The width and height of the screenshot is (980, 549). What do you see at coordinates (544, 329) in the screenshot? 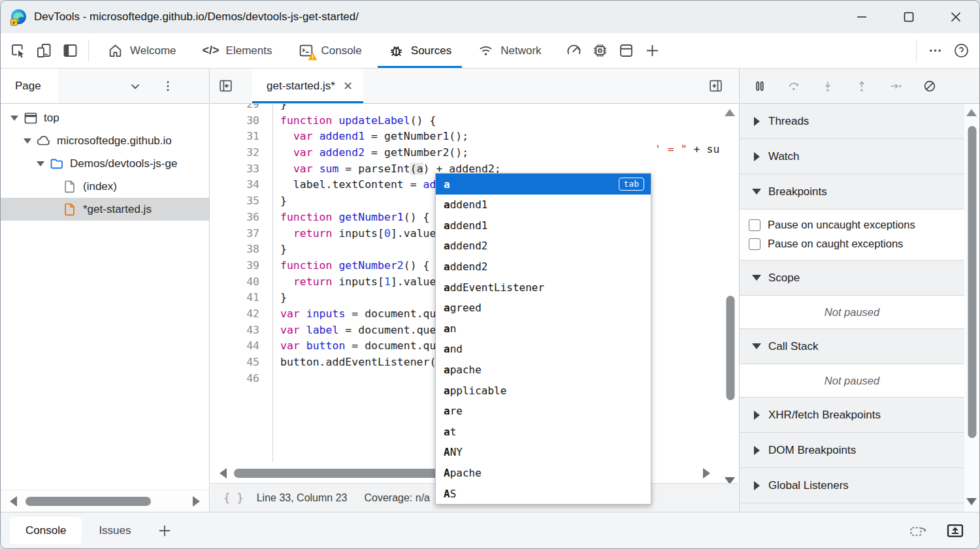
I see `autocomplete-item: an` at bounding box center [544, 329].